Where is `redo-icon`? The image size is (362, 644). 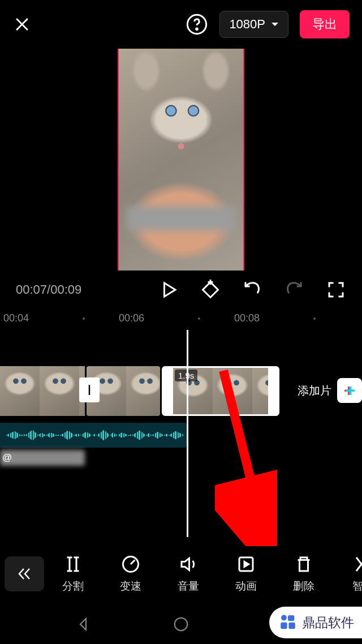 redo-icon is located at coordinates (294, 290).